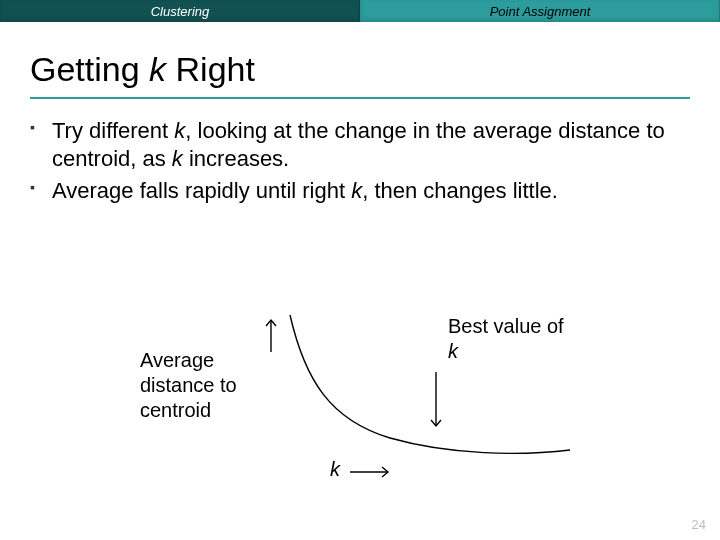 This screenshot has height=540, width=720. Describe the element at coordinates (210, 69) in the screenshot. I see `title-post: Right` at that location.